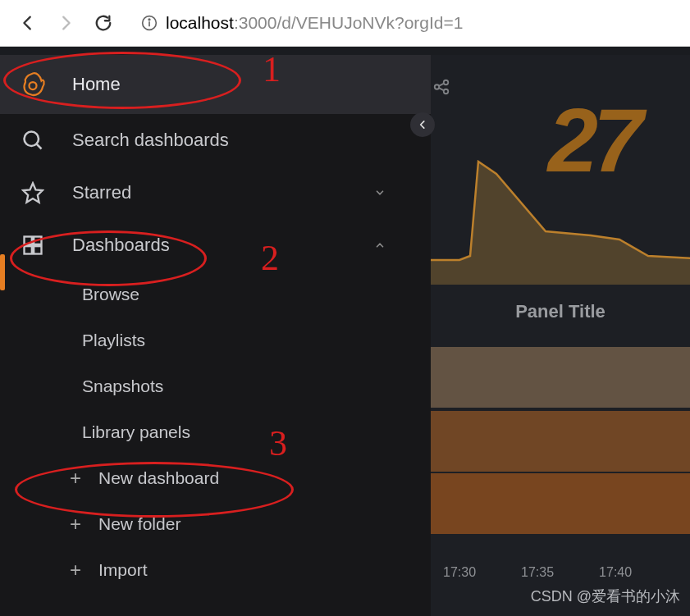  I want to click on sidebar-subitem-playlists: Playlists, so click(215, 340).